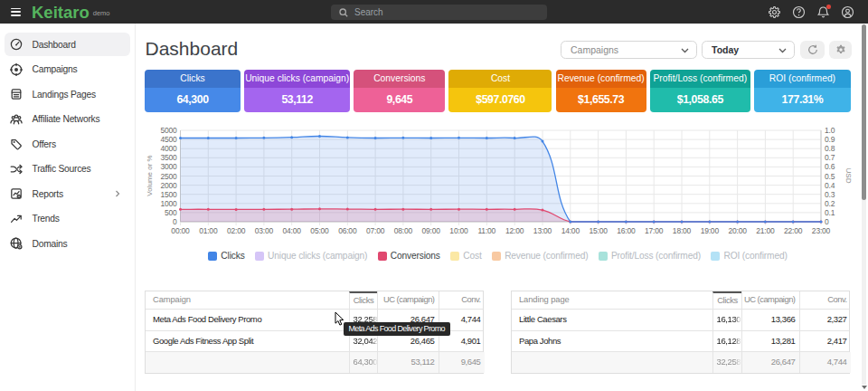 This screenshot has width=868, height=391. What do you see at coordinates (765, 231) in the screenshot?
I see `svg-text: 21:00` at bounding box center [765, 231].